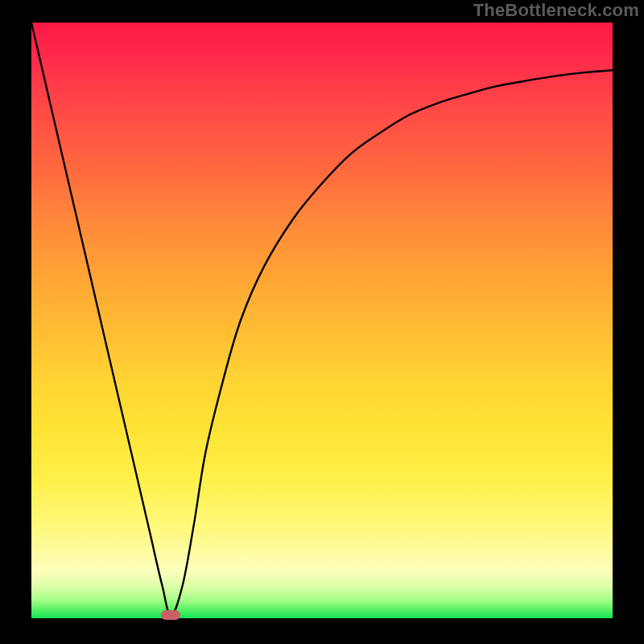 This screenshot has width=644, height=644. What do you see at coordinates (556, 10) in the screenshot?
I see `watermark-text: TheBottleneck.com` at bounding box center [556, 10].